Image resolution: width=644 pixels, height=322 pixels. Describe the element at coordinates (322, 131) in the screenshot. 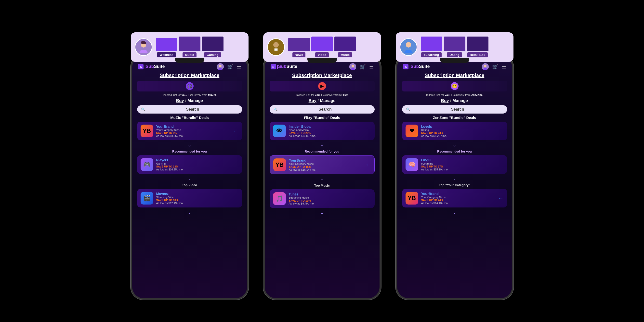

I see `bundle-card: 👁Insider GlobalNews and MediaSAVE UP TO …` at that location.